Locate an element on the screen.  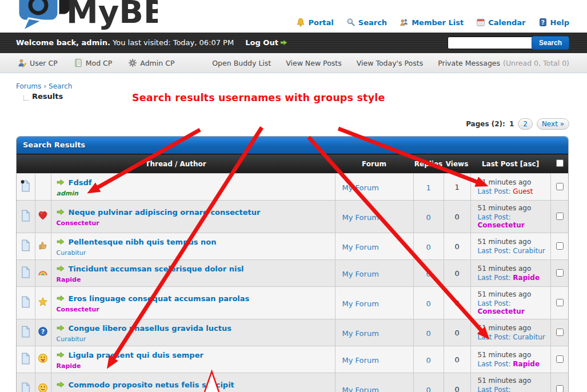
user-cp-link: User CP is located at coordinates (38, 63).